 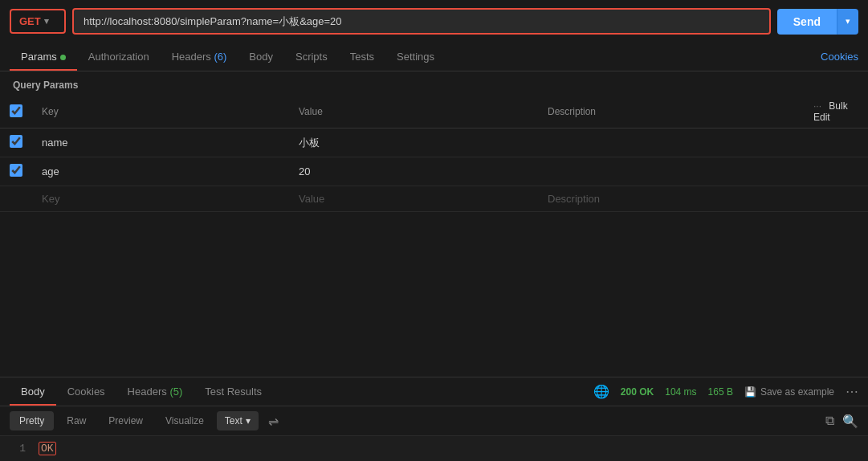 I want to click on row1-checkbox, so click(x=16, y=141).